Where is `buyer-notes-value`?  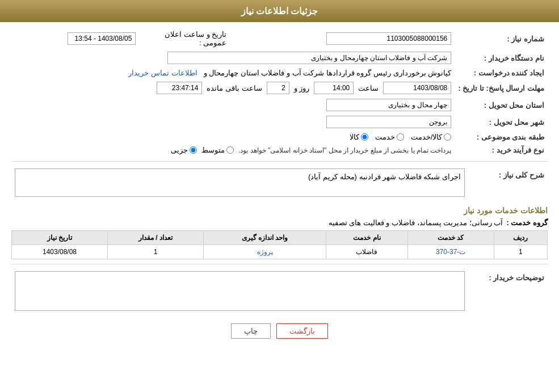 buyer-notes-value is located at coordinates (239, 292).